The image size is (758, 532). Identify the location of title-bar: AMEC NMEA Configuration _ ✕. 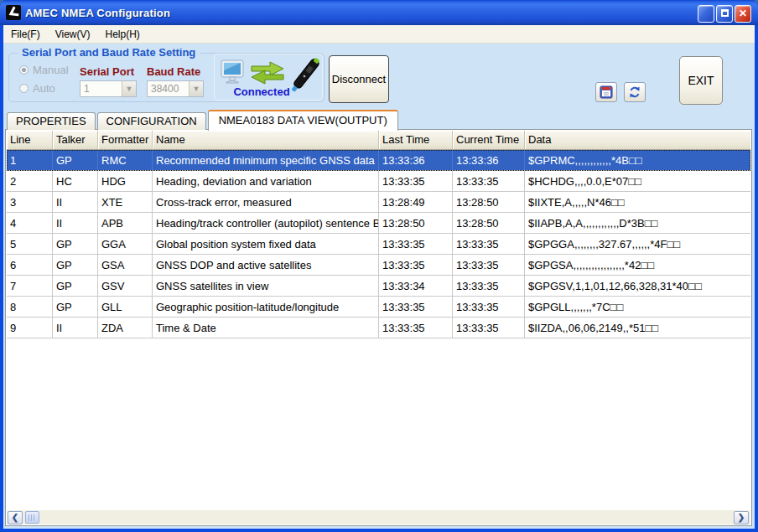
(379, 13).